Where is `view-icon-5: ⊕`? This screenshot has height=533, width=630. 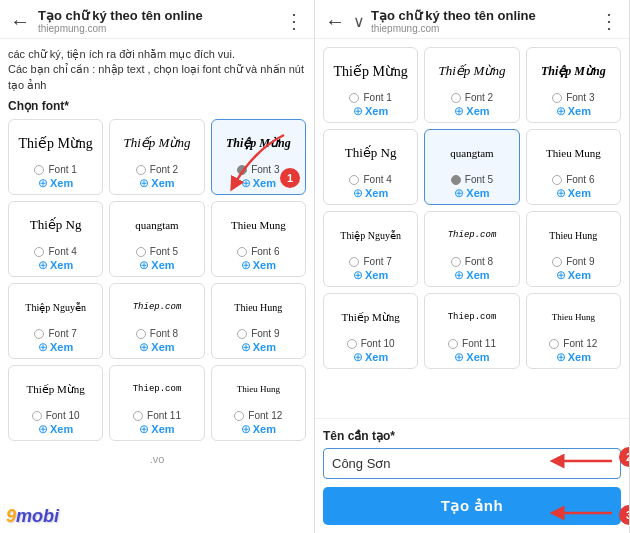 view-icon-5: ⊕ is located at coordinates (459, 193).